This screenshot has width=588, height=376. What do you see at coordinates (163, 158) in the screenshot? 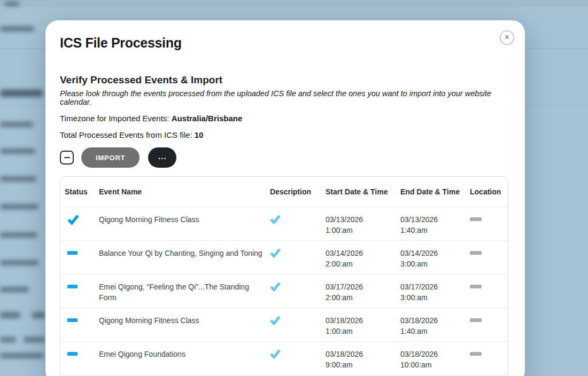
I see `more-options-button: ...` at bounding box center [163, 158].